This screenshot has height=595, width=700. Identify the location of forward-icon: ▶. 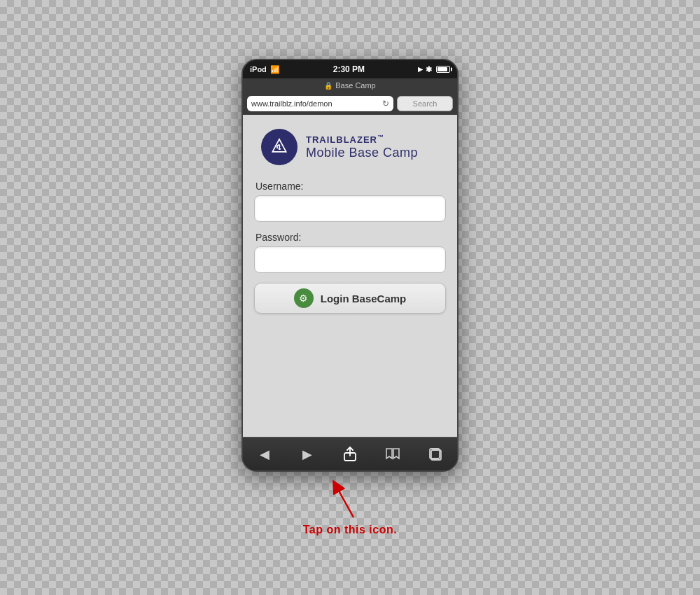
(307, 454).